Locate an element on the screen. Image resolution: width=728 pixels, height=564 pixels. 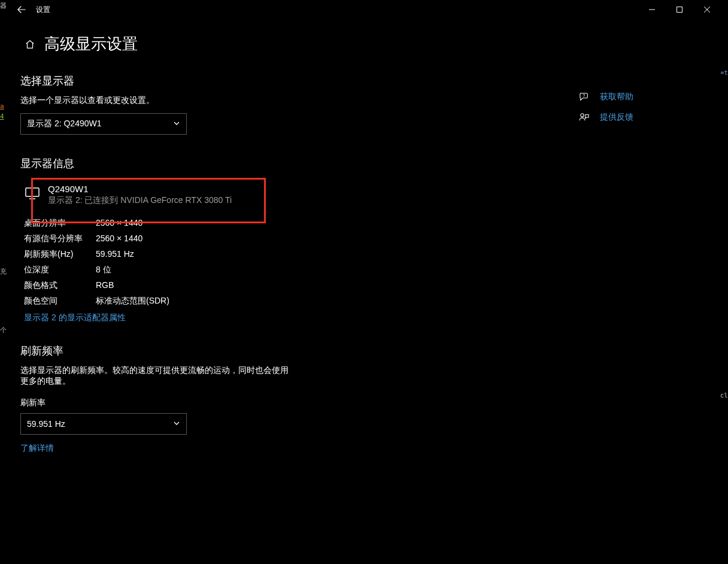
dropdown-value: 59.951 Hz is located at coordinates (100, 424).